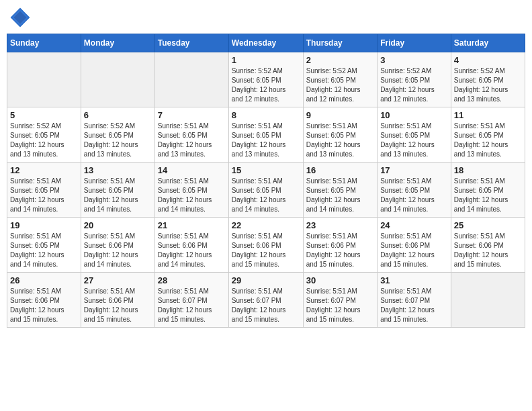 The width and height of the screenshot is (532, 411). Describe the element at coordinates (488, 171) in the screenshot. I see `day-number: 18` at that location.